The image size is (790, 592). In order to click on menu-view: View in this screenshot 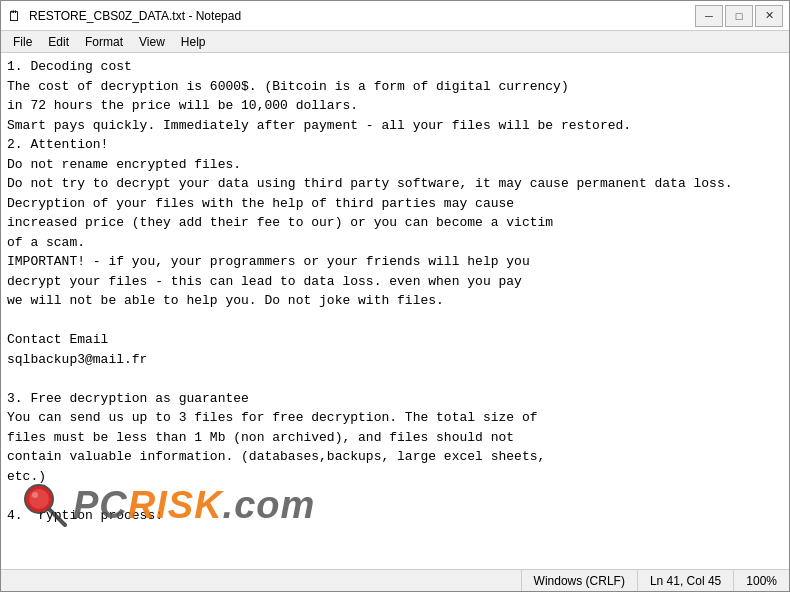, I will do `click(152, 42)`.